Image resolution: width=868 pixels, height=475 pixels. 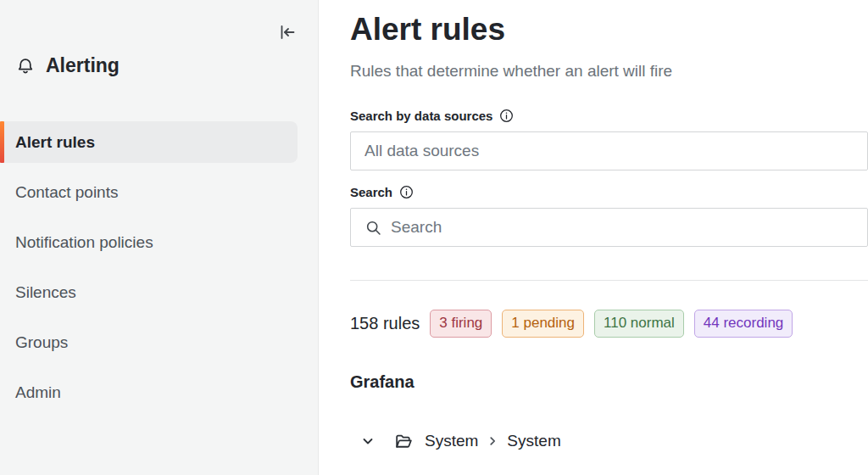 I want to click on sidebar-item-contact-points: Contact points, so click(x=149, y=192).